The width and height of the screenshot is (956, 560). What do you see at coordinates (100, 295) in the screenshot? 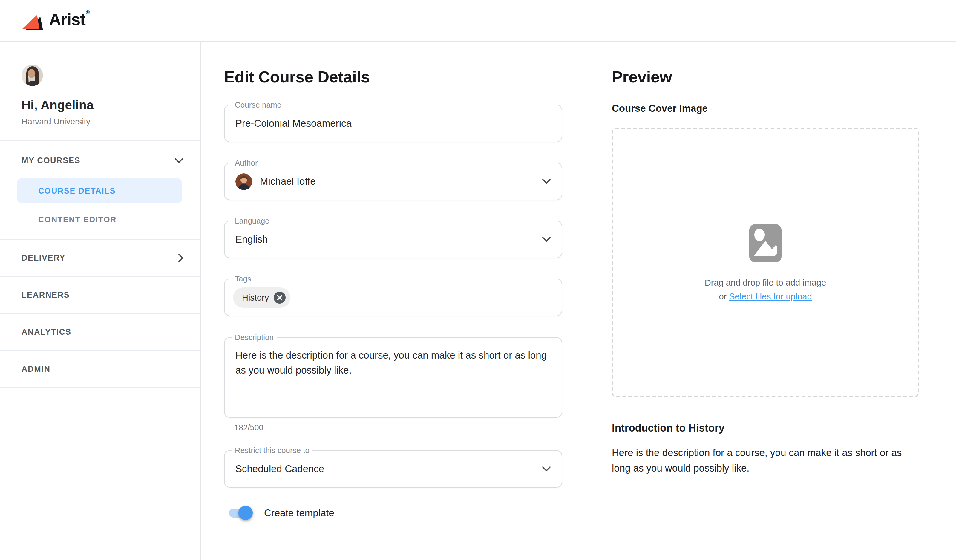
I see `sidebar-section-learners: LEARNERS` at bounding box center [100, 295].